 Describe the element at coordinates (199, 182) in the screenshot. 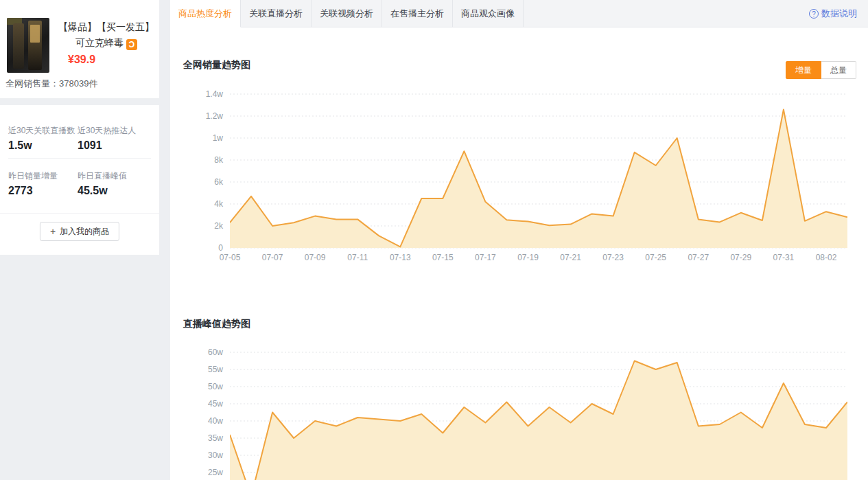

I see `y-axis-label: 6k` at that location.